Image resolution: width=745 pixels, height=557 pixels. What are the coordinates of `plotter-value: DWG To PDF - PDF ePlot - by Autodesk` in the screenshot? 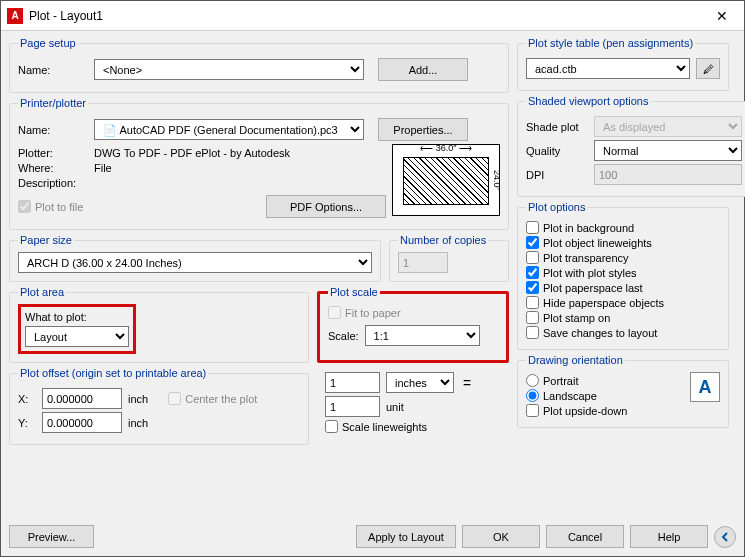 It's located at (192, 153).